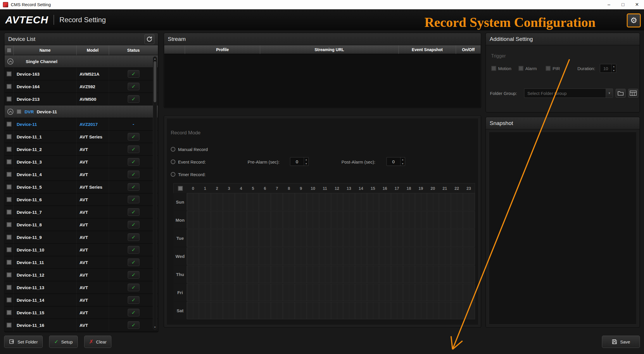 The width and height of the screenshot is (644, 354). I want to click on device-group-row: Single Channel, so click(81, 61).